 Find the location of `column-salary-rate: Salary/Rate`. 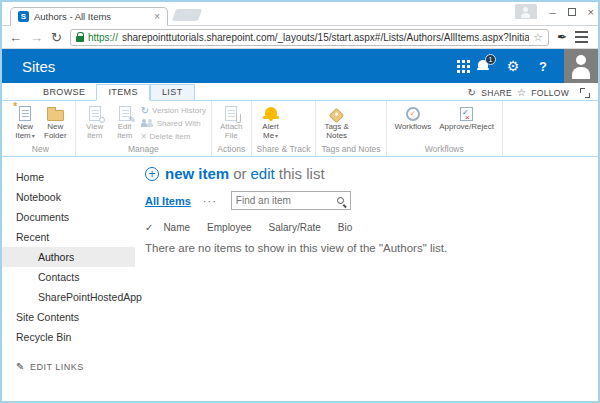

column-salary-rate: Salary/Rate is located at coordinates (295, 228).